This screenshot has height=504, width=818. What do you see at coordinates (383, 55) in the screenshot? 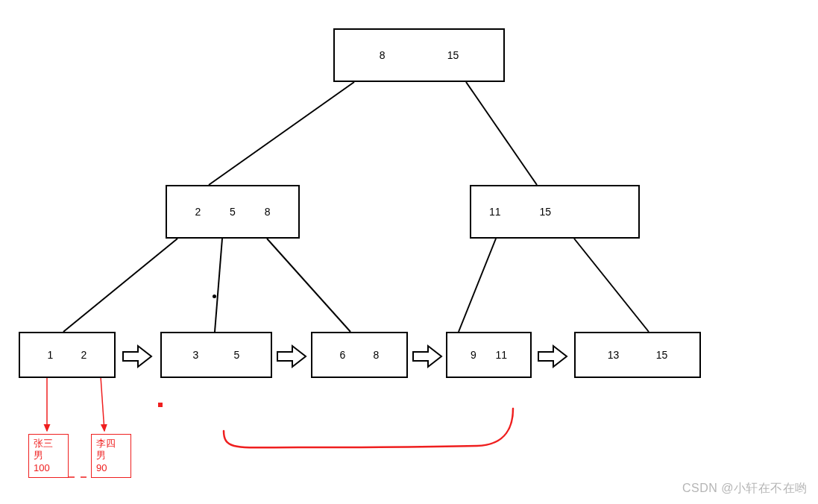
I see `root-key-0: 8` at bounding box center [383, 55].